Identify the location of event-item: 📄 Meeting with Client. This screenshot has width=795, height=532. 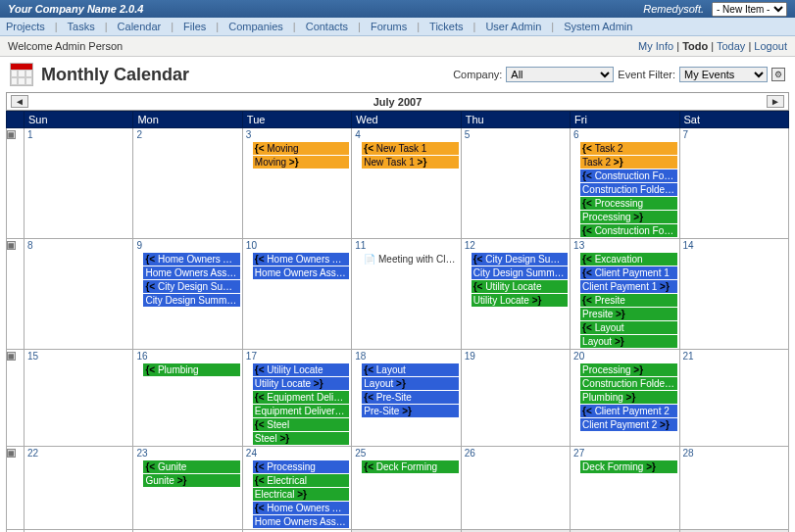
(410, 259).